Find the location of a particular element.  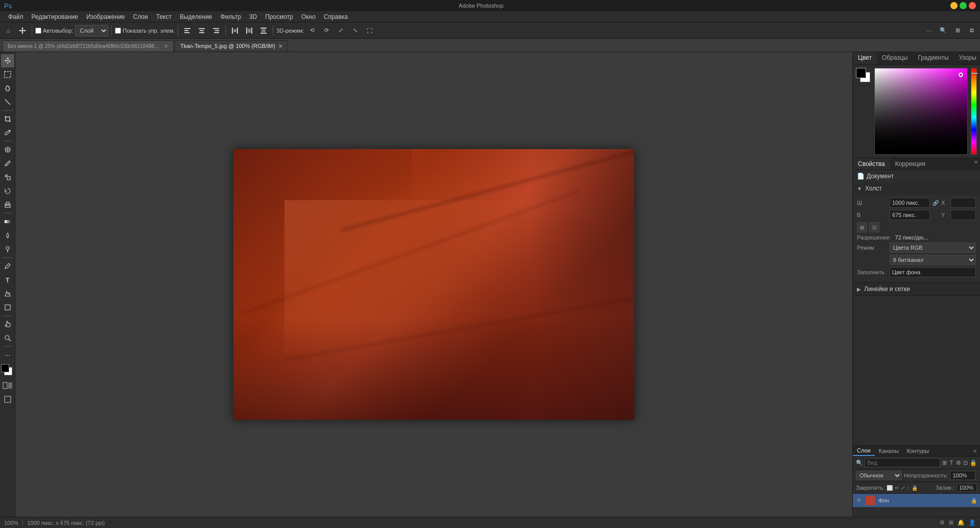

3d-icon3: ⤢ is located at coordinates (341, 31).